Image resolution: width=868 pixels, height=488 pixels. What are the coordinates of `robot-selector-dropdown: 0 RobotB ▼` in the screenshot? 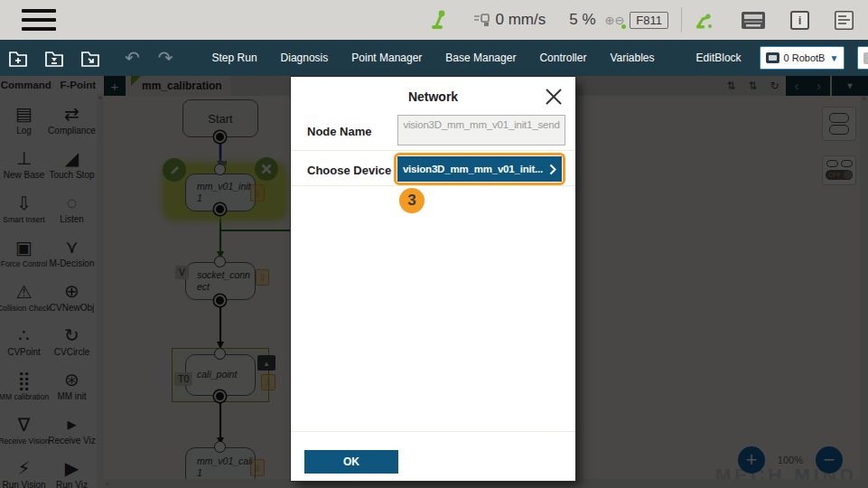 It's located at (802, 58).